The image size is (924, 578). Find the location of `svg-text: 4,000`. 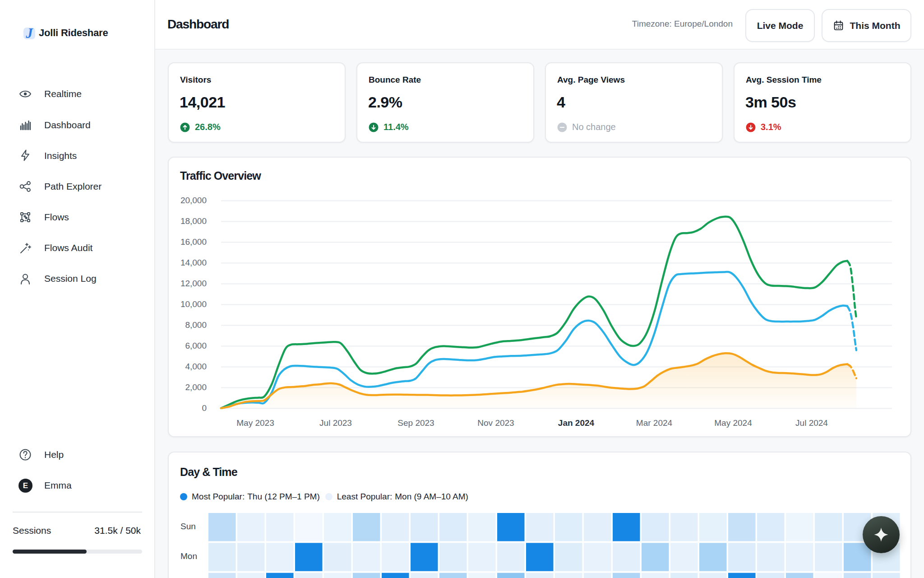

svg-text: 4,000 is located at coordinates (196, 367).